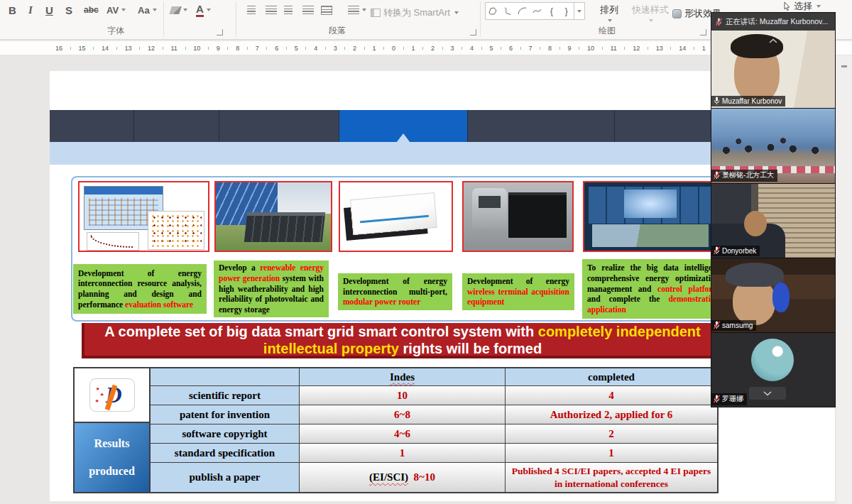 The height and width of the screenshot is (504, 852). I want to click on shapes-gallery: { }, so click(535, 11).